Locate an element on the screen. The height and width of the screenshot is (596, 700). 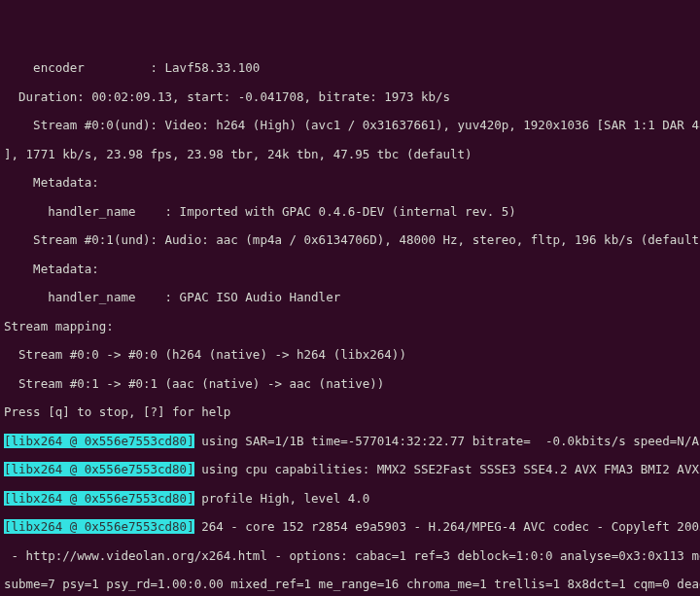
log-line: encoder : Lavf58.33.100 is located at coordinates (350, 68).